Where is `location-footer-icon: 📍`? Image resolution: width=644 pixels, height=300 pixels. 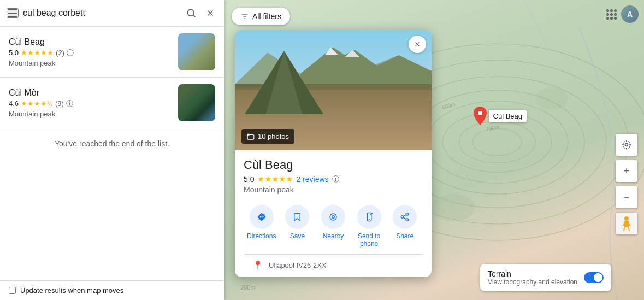
location-footer-icon: 📍 is located at coordinates (258, 266).